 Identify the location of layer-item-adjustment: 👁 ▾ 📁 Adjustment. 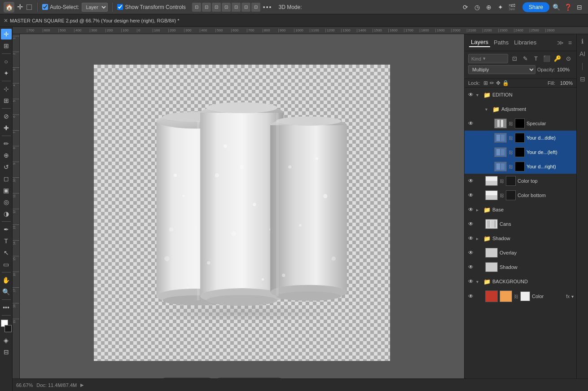
(521, 109).